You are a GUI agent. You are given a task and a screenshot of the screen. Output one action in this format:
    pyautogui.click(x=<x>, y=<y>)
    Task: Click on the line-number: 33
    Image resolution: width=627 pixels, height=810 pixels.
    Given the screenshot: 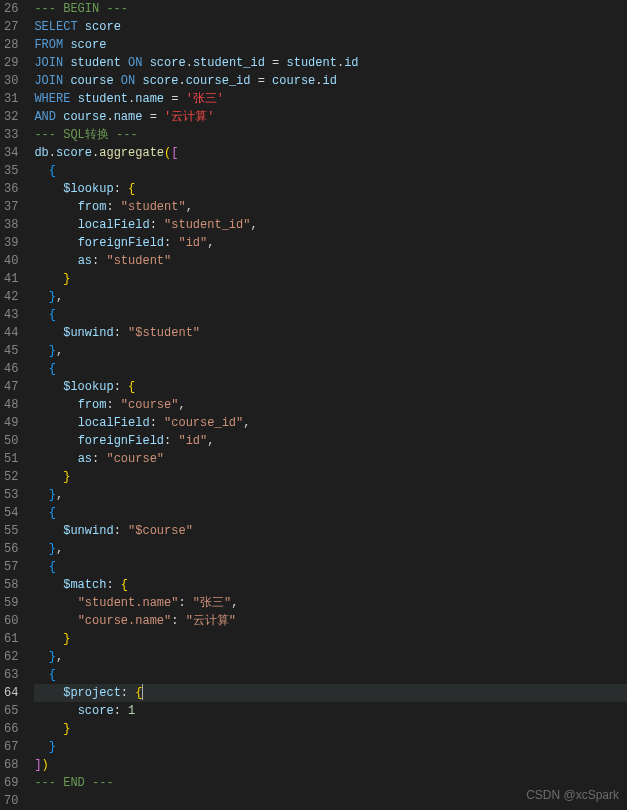 What is the action you would take?
    pyautogui.click(x=11, y=135)
    